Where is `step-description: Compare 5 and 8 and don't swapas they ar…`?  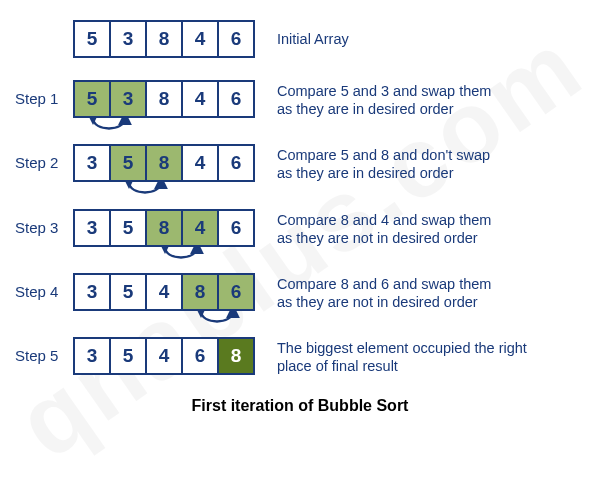
step-description: Compare 5 and 8 and don't swapas they ar… is located at coordinates (384, 163).